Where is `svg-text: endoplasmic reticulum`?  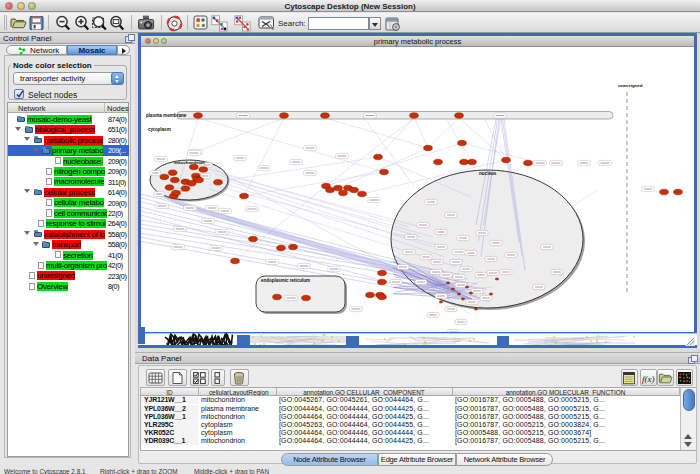 svg-text: endoplasmic reticulum is located at coordinates (286, 280).